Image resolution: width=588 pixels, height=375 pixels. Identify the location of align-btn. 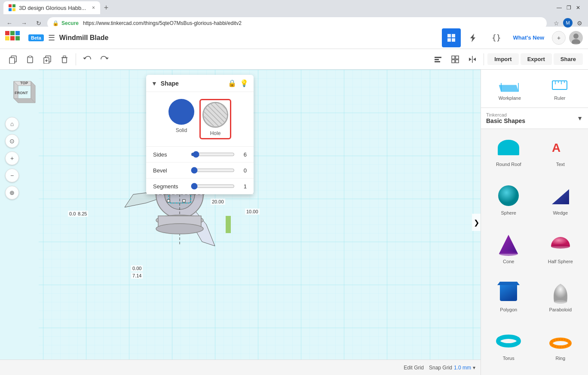
(438, 59).